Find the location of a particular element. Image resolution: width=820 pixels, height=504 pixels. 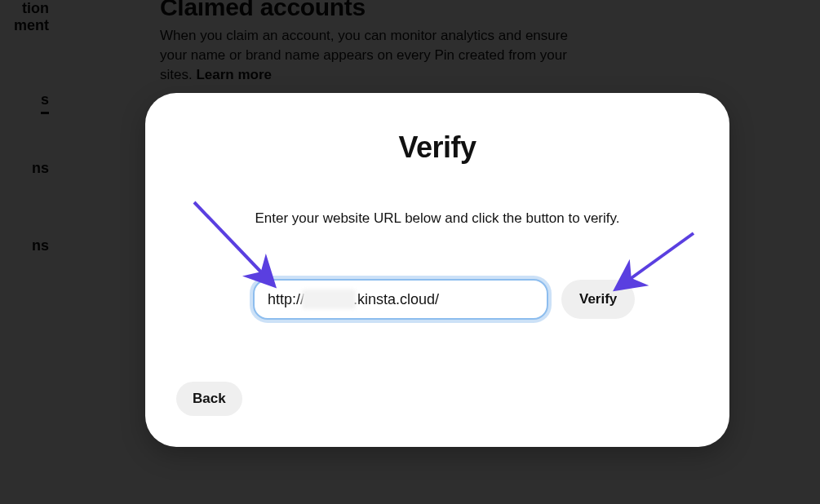

url-input-container is located at coordinates (401, 299).